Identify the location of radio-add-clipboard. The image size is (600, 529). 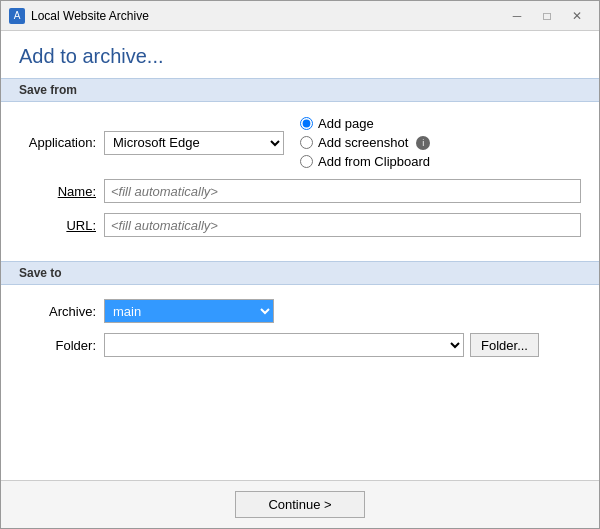
(306, 162).